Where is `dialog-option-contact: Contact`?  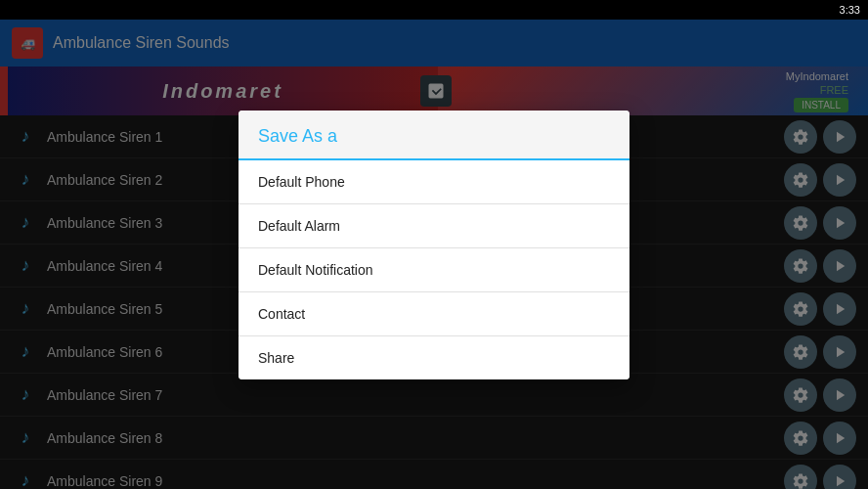 dialog-option-contact: Contact is located at coordinates (434, 315).